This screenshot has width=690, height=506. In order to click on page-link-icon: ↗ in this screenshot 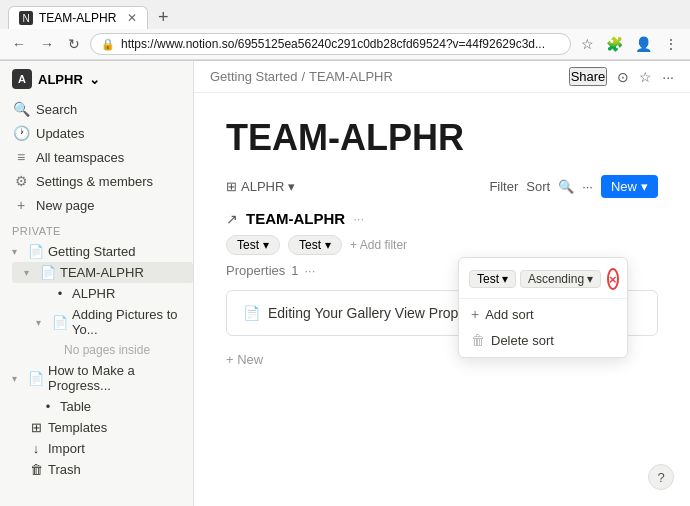, I will do `click(232, 219)`.